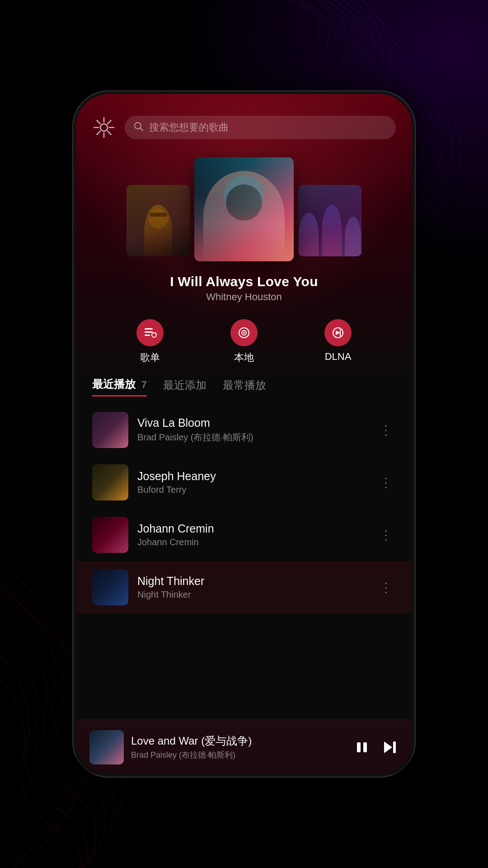 The width and height of the screenshot is (488, 868). Describe the element at coordinates (107, 747) in the screenshot. I see `now-playing-thumb` at that location.